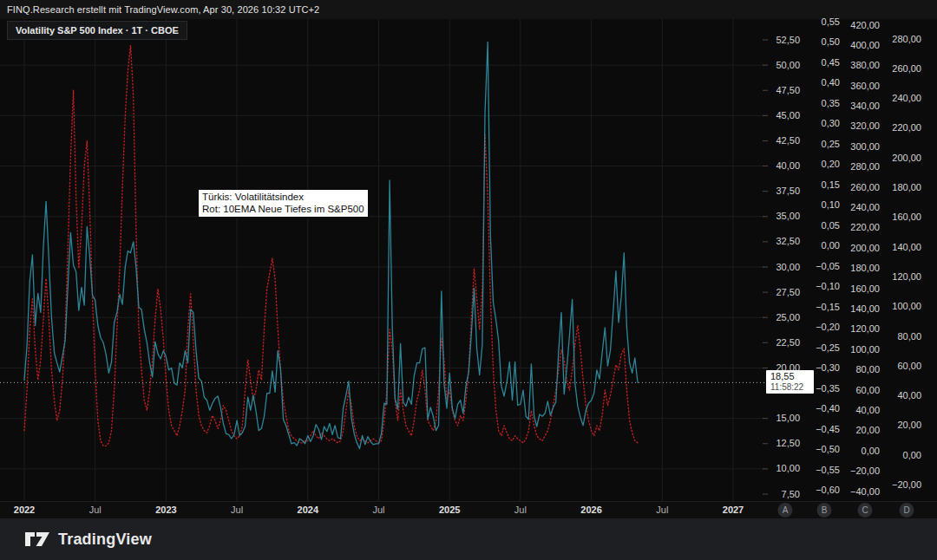 The width and height of the screenshot is (937, 560). Describe the element at coordinates (865, 87) in the screenshot. I see `y-axis-tick-c: 360,00` at that location.